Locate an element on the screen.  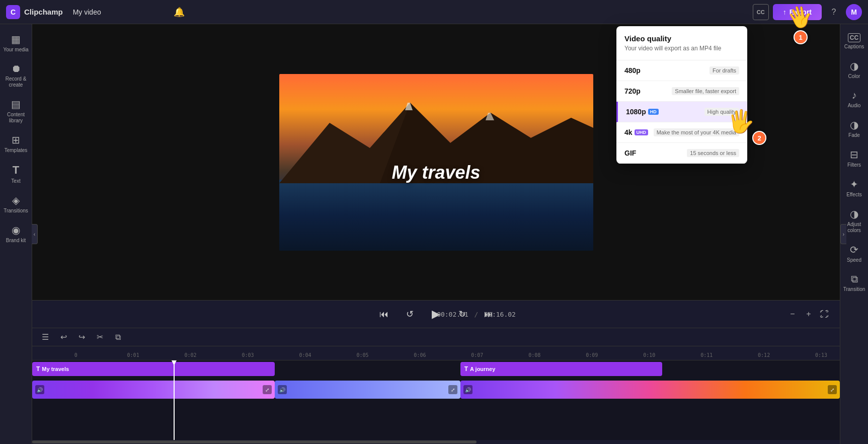
right-panel: › CC Captions ◑ Color ♪ Audio ◑ Fade ⊟ F… is located at coordinates (854, 234).